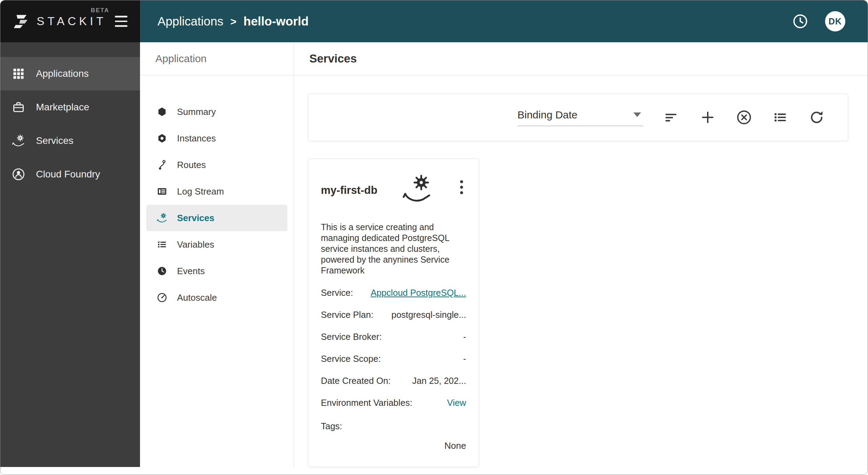  What do you see at coordinates (70, 74) in the screenshot?
I see `sidebar-item-applications: Applications` at bounding box center [70, 74].